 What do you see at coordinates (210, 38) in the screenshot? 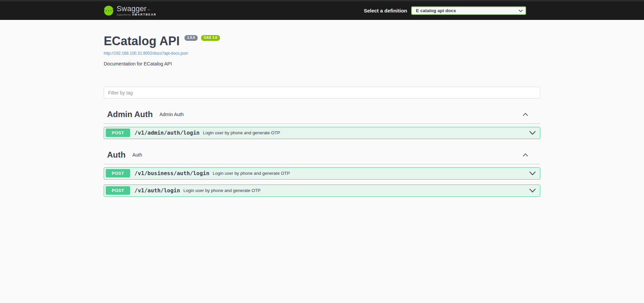
I see `oas-badge: OAS 3.0` at bounding box center [210, 38].